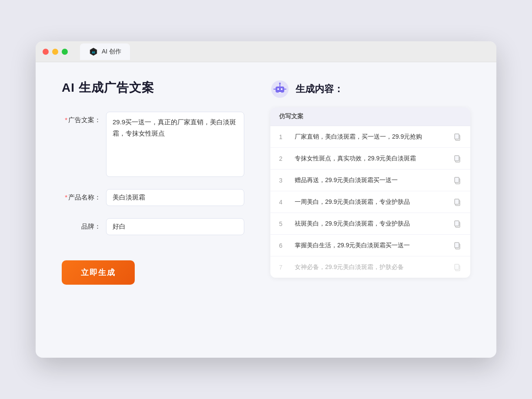 This screenshot has width=532, height=399. Describe the element at coordinates (93, 52) in the screenshot. I see `ai-tab-icon: AI` at that location.